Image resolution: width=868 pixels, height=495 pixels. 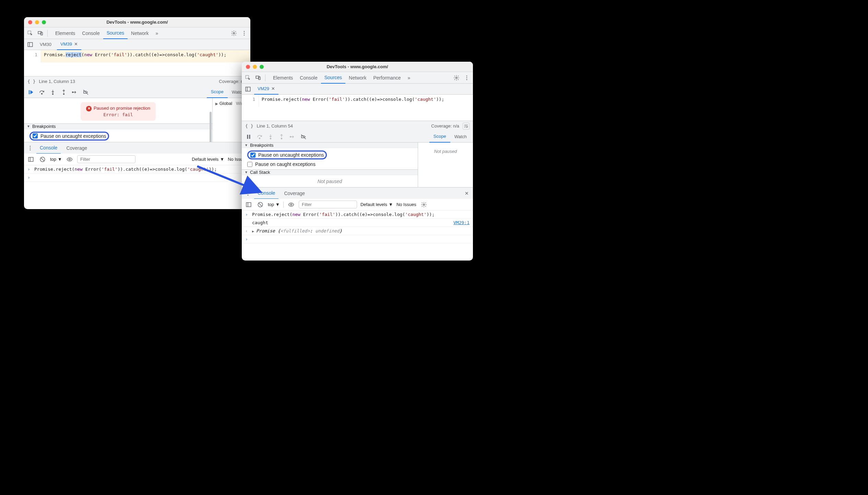 What do you see at coordinates (357, 231) in the screenshot?
I see `console-return-row: ‹ ▶ Promise {<fulfilled>: undefined}` at bounding box center [357, 231].